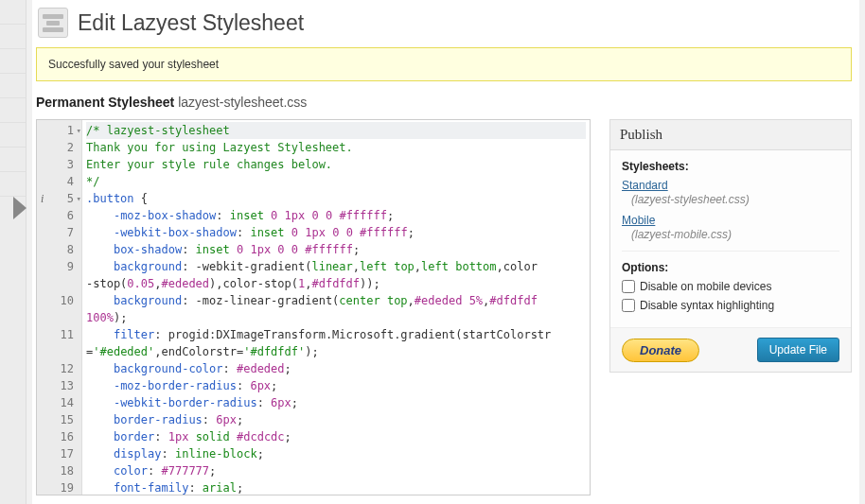 This screenshot has height=504, width=865. I want to click on donate-button: Donate, so click(661, 350).